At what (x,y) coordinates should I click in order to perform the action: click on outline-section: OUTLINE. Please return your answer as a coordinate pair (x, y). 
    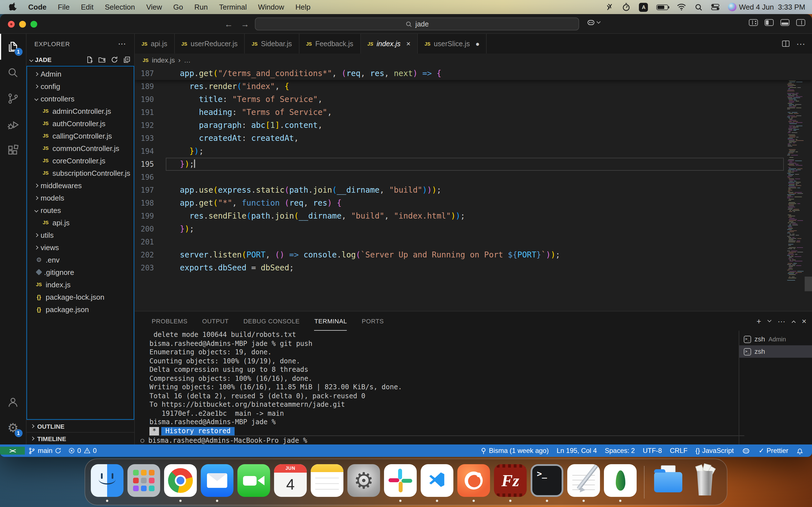
    Looking at the image, I should click on (81, 426).